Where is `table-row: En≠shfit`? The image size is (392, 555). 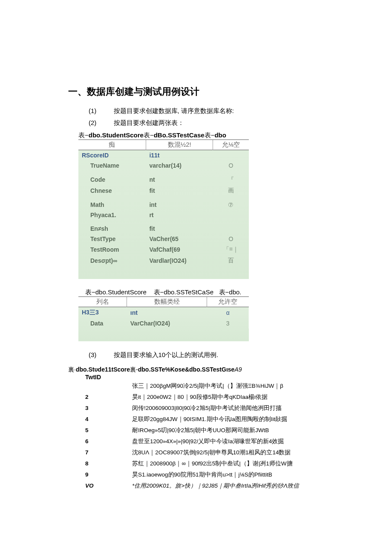 table-row: En≠shfit is located at coordinates (164, 229).